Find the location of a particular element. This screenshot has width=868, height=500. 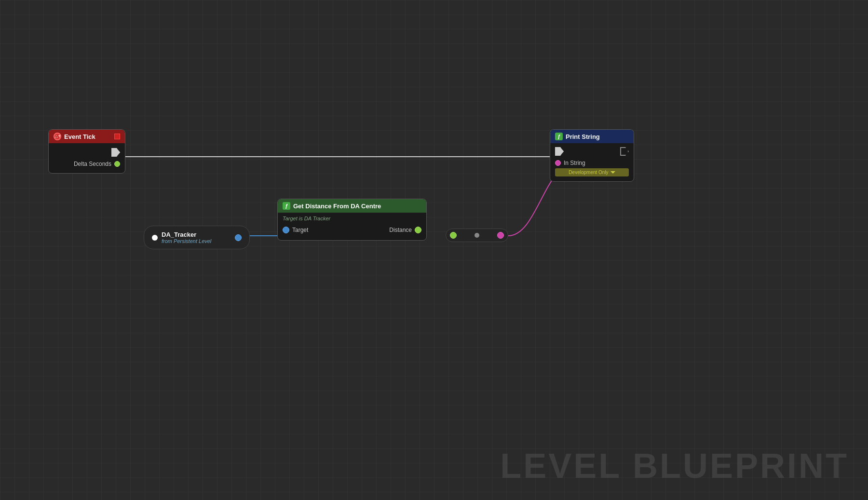

delta-seconds-pin is located at coordinates (117, 164).